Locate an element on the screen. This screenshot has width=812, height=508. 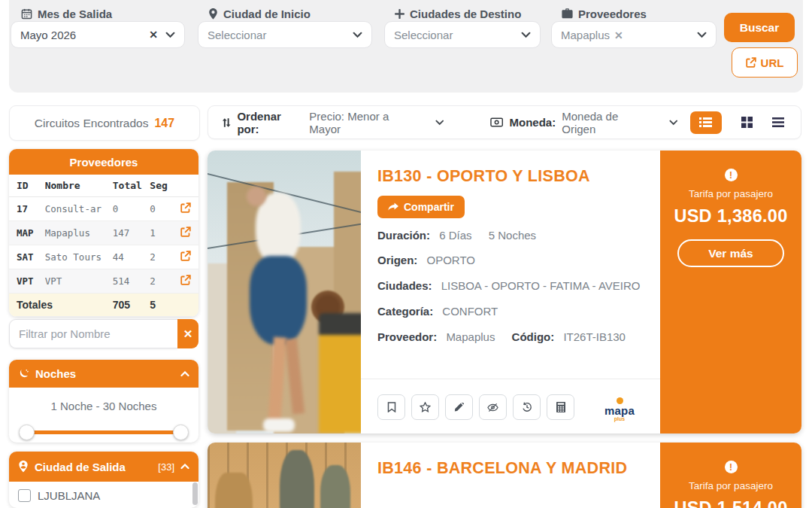
provider-row: 17 Consult-ar 0 0 is located at coordinates (104, 209).